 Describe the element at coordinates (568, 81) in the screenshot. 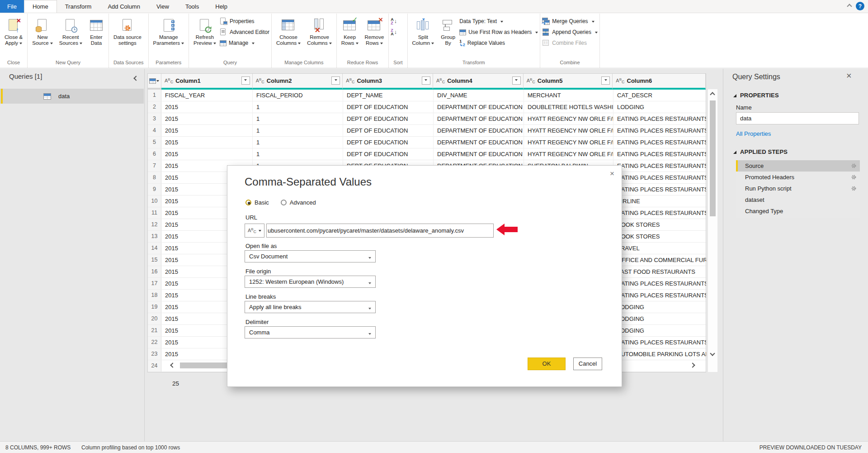

I see `column-header-column5: ABCColumn5` at that location.